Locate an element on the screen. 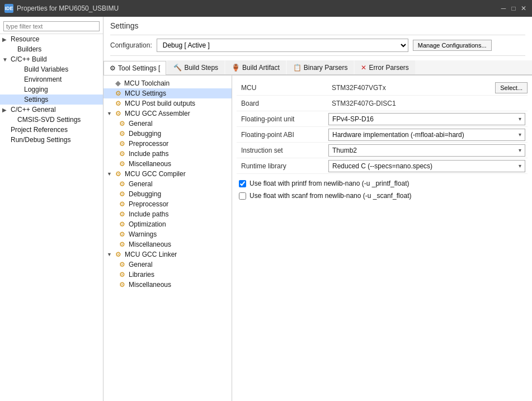 The image size is (532, 401). compiler-icon: ⚙ is located at coordinates (119, 174).